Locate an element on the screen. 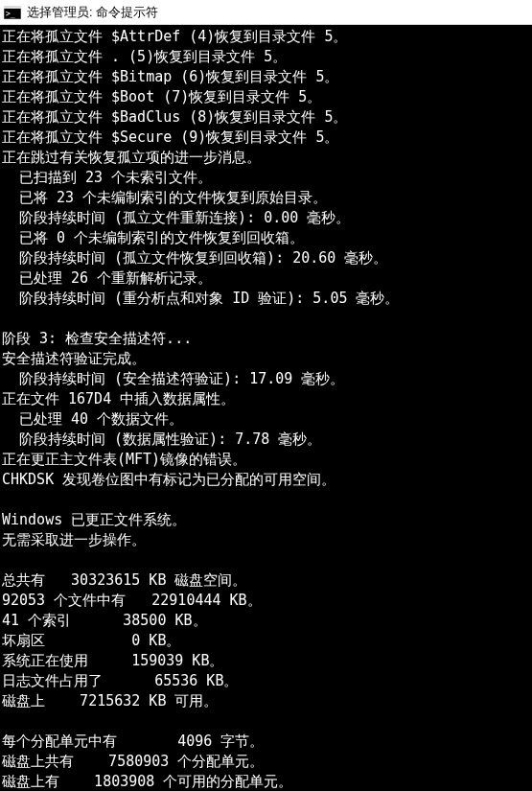  terminal-line: 92053 个文件中有 22910444 KB。 is located at coordinates (266, 600).